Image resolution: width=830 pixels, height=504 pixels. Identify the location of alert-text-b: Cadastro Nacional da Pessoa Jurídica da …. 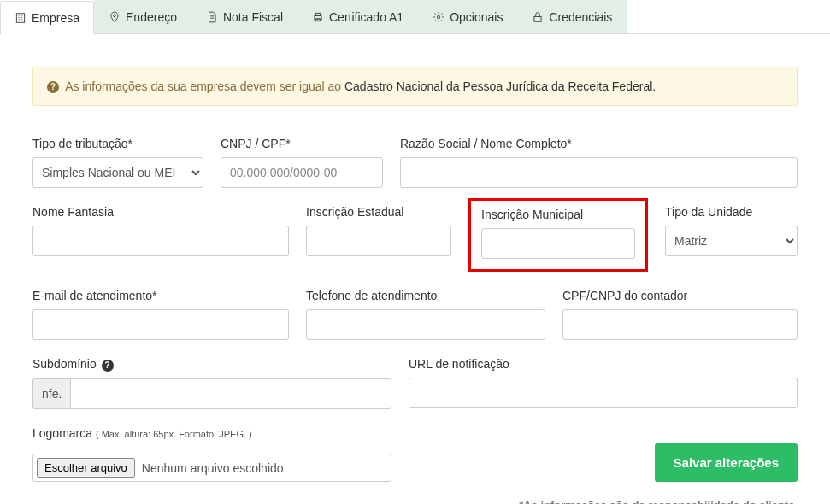
(500, 86).